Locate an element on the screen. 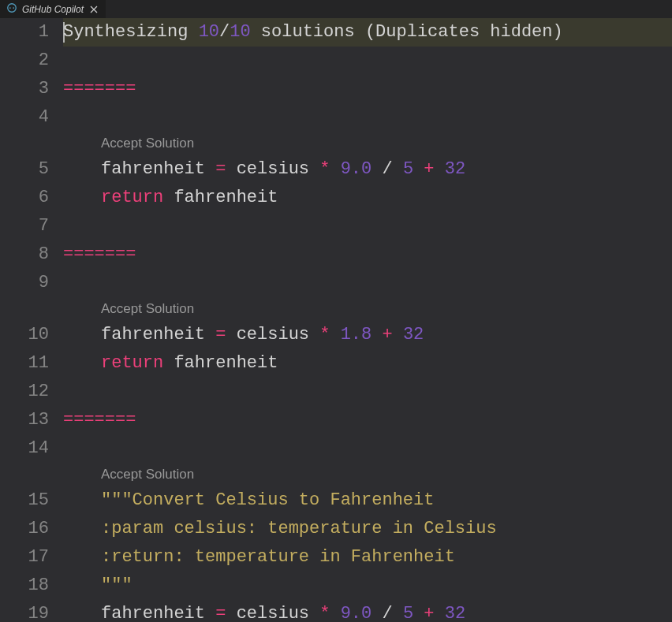  line-number: 17 is located at coordinates (24, 557).